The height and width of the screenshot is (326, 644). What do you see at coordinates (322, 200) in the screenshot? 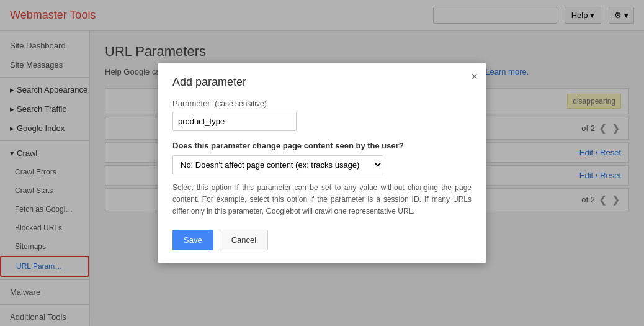
I see `dialog-hint: Select this option if this parameter can…` at bounding box center [322, 200].